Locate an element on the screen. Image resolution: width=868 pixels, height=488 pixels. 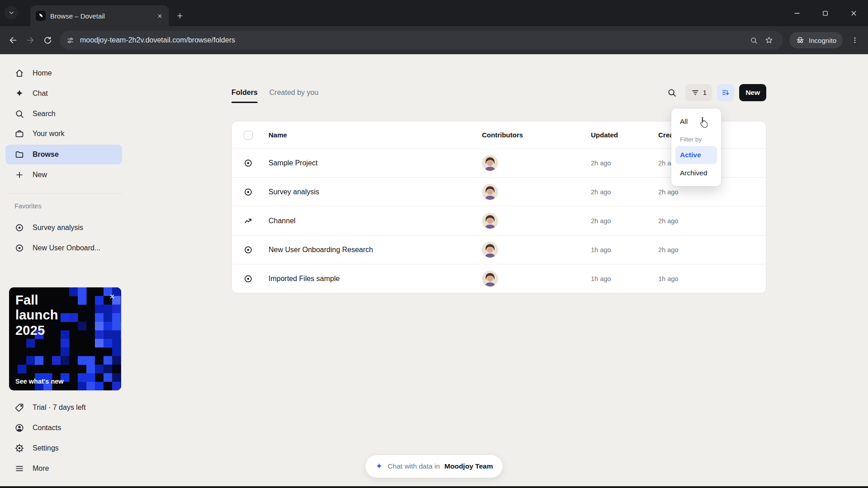
sidebar-item-new: New is located at coordinates (64, 175).